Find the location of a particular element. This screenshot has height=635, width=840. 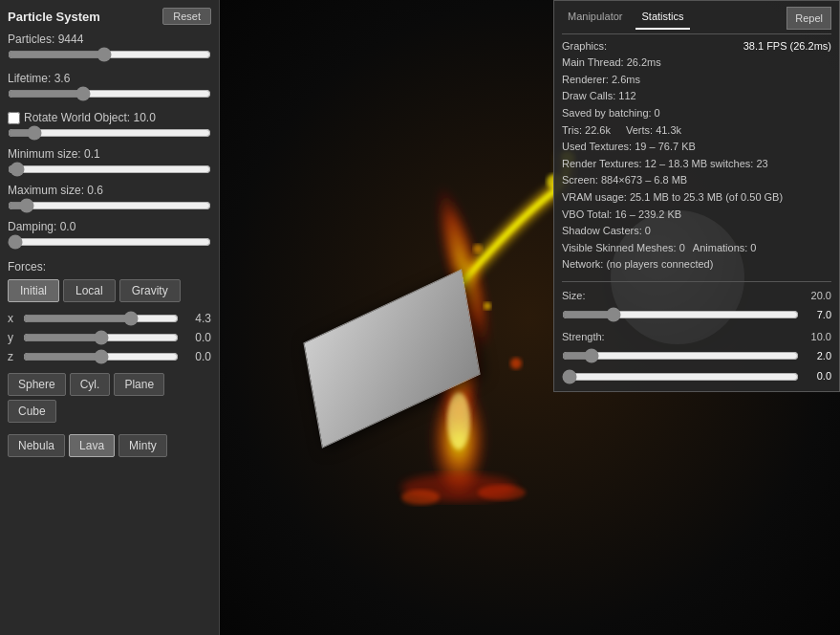

damping-slider is located at coordinates (109, 242).